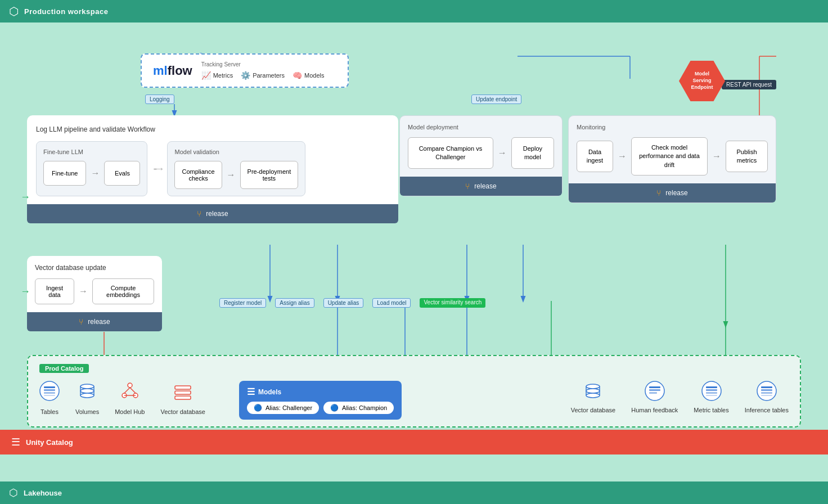  Describe the element at coordinates (452, 303) in the screenshot. I see `vector-similarity-badge: Vector similarity search` at that location.